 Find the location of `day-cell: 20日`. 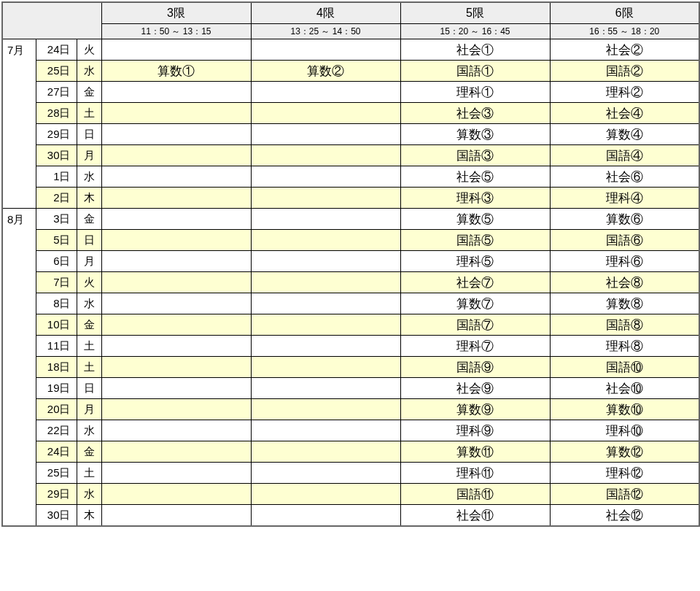

day-cell: 20日 is located at coordinates (56, 410).